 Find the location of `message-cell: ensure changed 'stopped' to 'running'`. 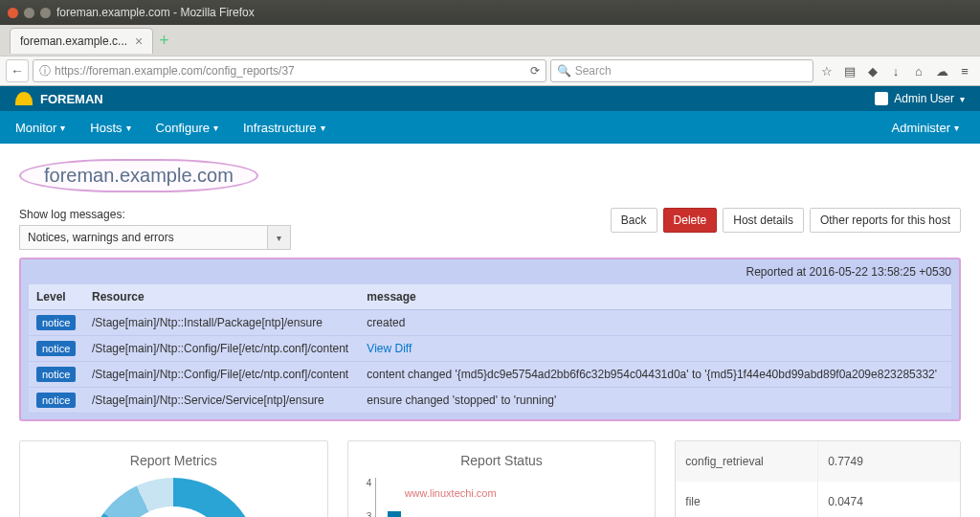

message-cell: ensure changed 'stopped' to 'running' is located at coordinates (655, 400).